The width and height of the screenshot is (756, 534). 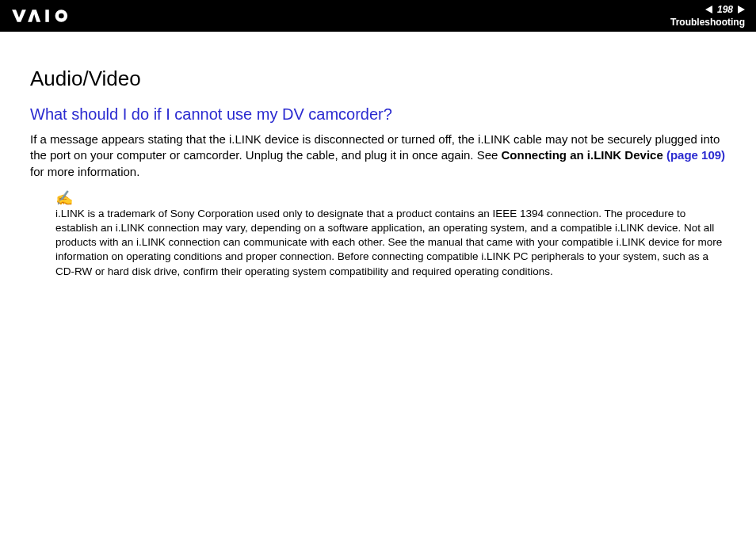 I want to click on note-block: ✍ i.LINK is a trademark of Sony Corporat…, so click(x=391, y=235).